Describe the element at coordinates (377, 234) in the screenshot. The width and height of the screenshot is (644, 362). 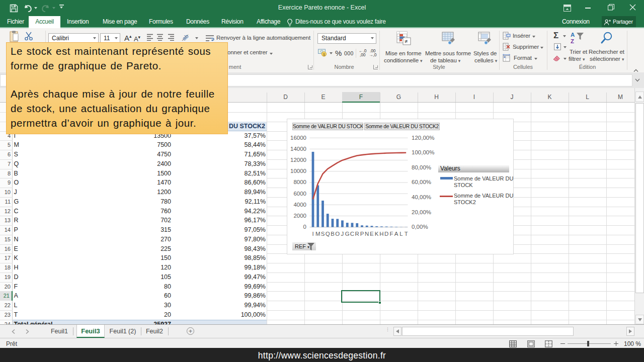
I see `svg-text: K` at that location.